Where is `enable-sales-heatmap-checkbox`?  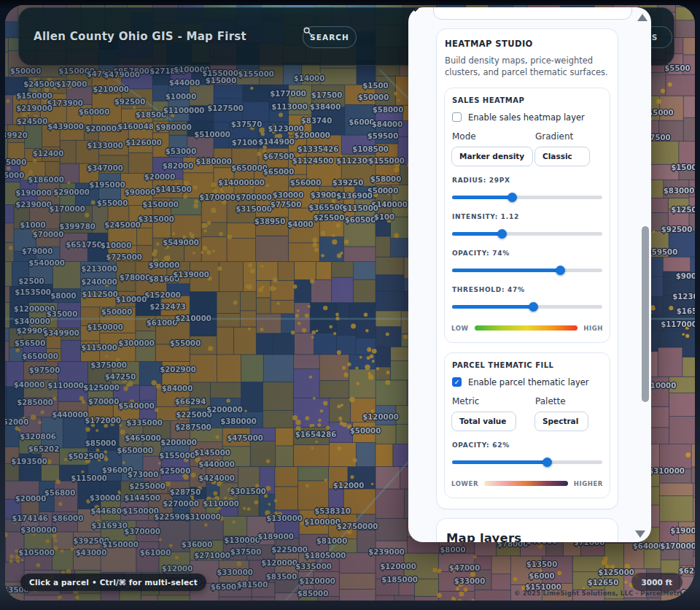 enable-sales-heatmap-checkbox is located at coordinates (456, 117).